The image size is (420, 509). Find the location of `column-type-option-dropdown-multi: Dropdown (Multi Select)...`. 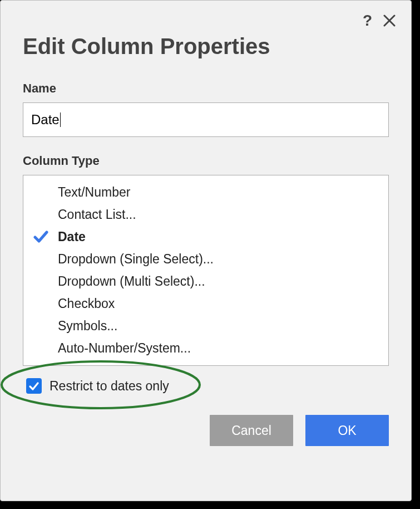

column-type-option-dropdown-multi: Dropdown (Multi Select)... is located at coordinates (206, 281).